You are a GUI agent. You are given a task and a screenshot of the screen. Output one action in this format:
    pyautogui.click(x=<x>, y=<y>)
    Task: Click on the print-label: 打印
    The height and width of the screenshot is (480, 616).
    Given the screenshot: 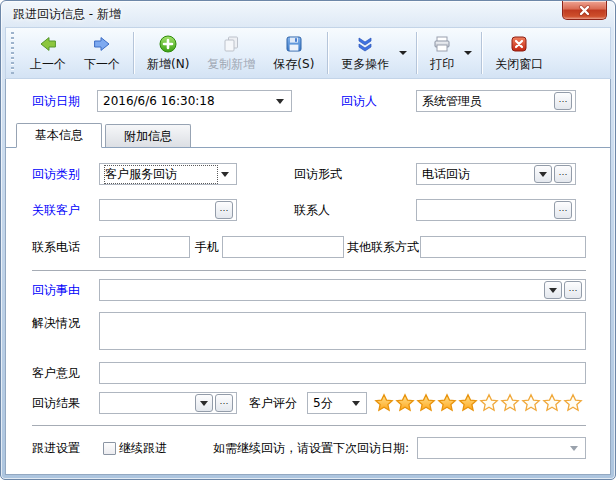 What is the action you would take?
    pyautogui.click(x=442, y=64)
    